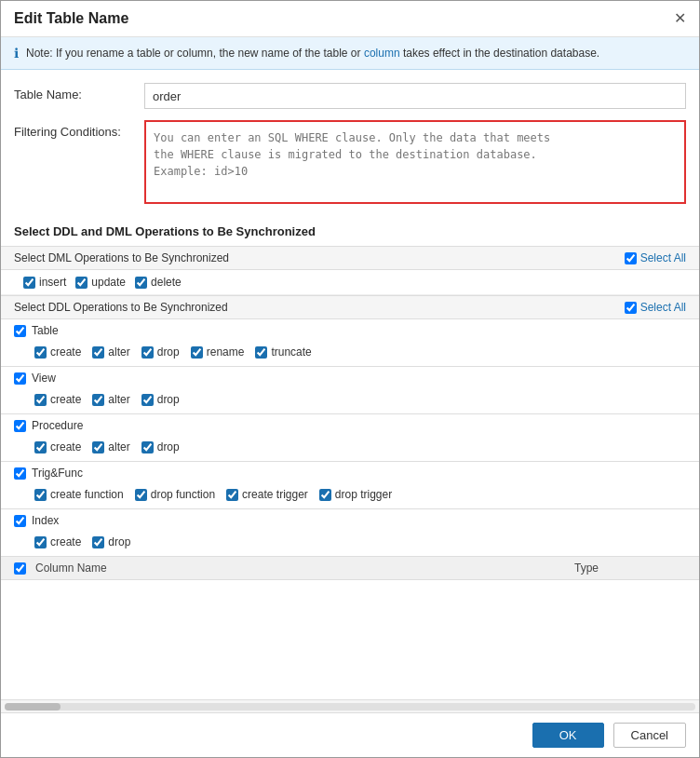  What do you see at coordinates (112, 542) in the screenshot?
I see `index-drop: drop` at bounding box center [112, 542].